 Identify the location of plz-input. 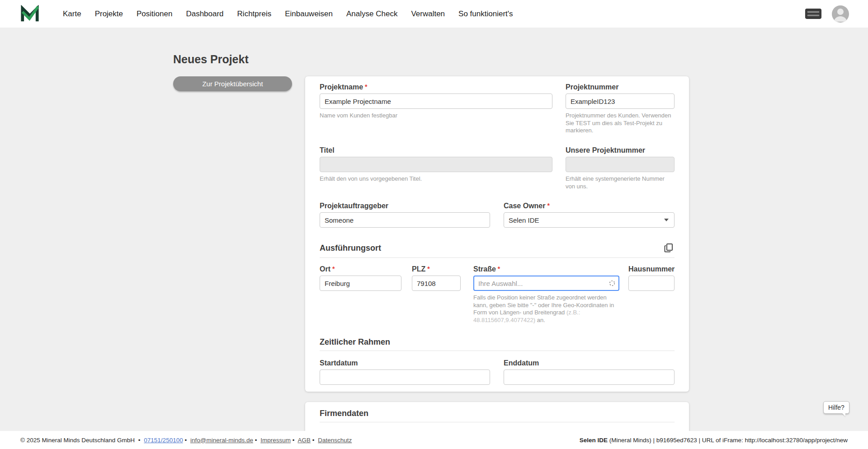
(436, 283).